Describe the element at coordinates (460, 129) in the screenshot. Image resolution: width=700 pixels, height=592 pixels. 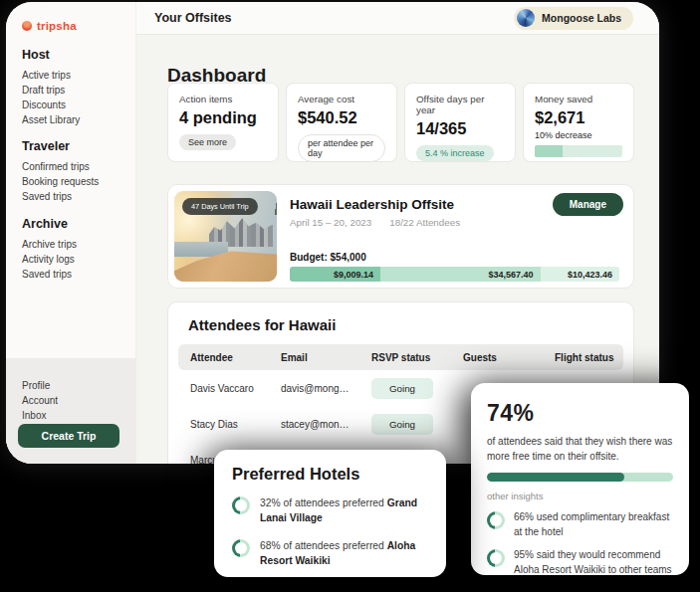
I see `stat-value: 14/365` at that location.